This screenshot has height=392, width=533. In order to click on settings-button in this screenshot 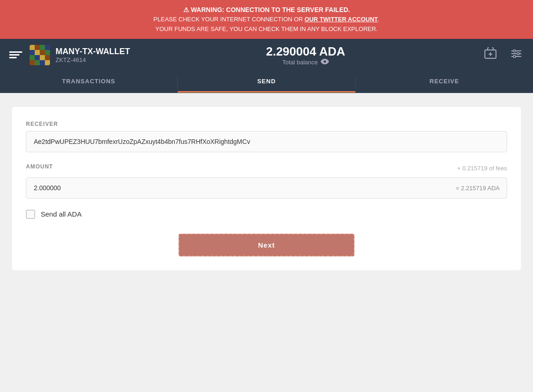, I will do `click(516, 55)`.